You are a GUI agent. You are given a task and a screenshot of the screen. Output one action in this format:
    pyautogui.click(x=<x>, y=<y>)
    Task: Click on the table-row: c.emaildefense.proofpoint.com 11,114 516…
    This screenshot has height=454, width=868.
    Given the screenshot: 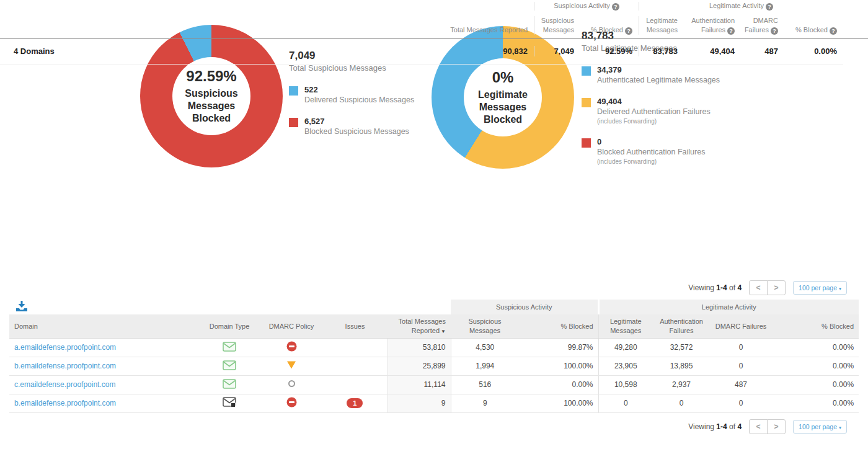 What is the action you would take?
    pyautogui.click(x=434, y=385)
    